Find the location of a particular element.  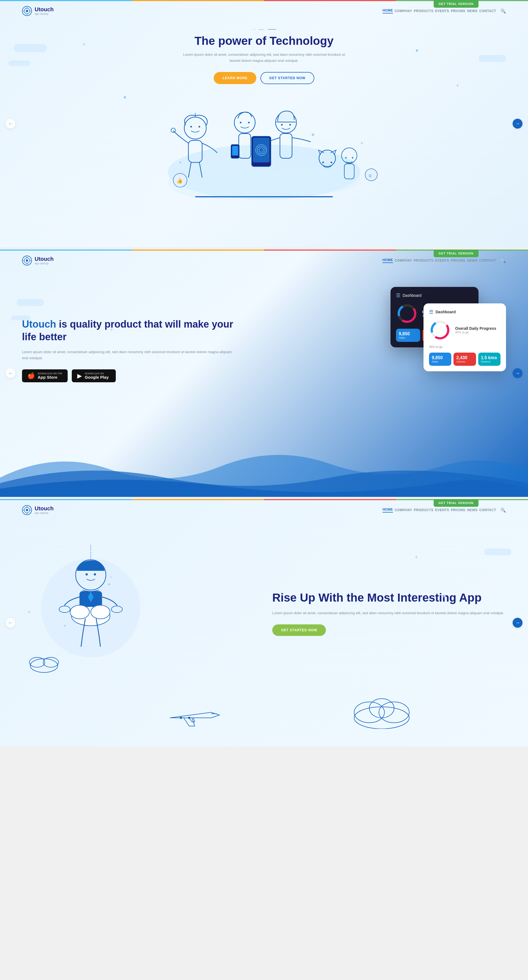

nav-news-1: NEWS is located at coordinates (472, 11).